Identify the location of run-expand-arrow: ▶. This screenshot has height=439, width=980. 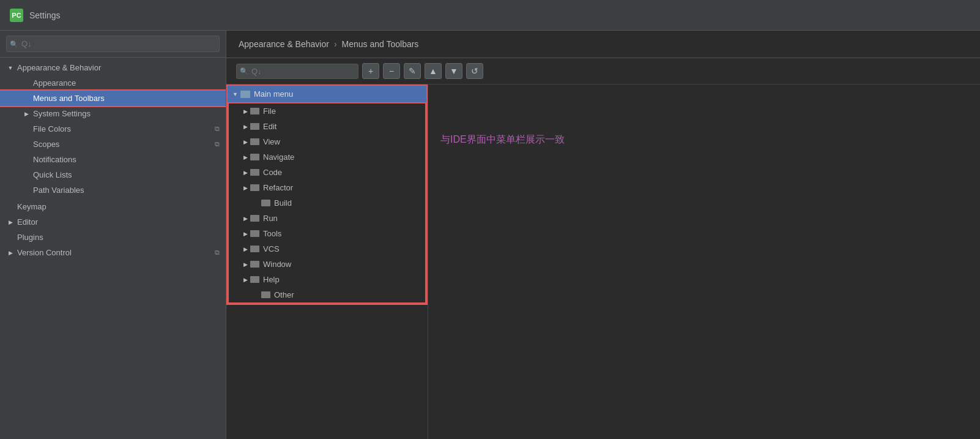
(246, 219).